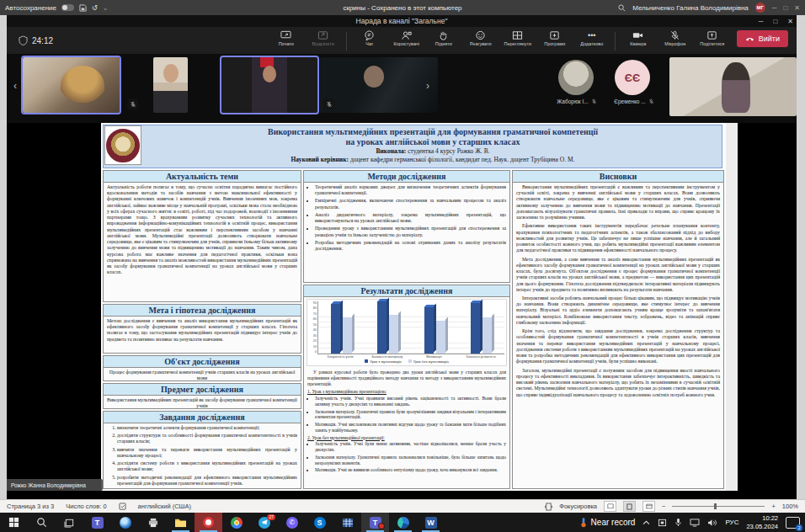 This screenshot has width=805, height=532. I want to click on autosave-toggle, so click(67, 8).